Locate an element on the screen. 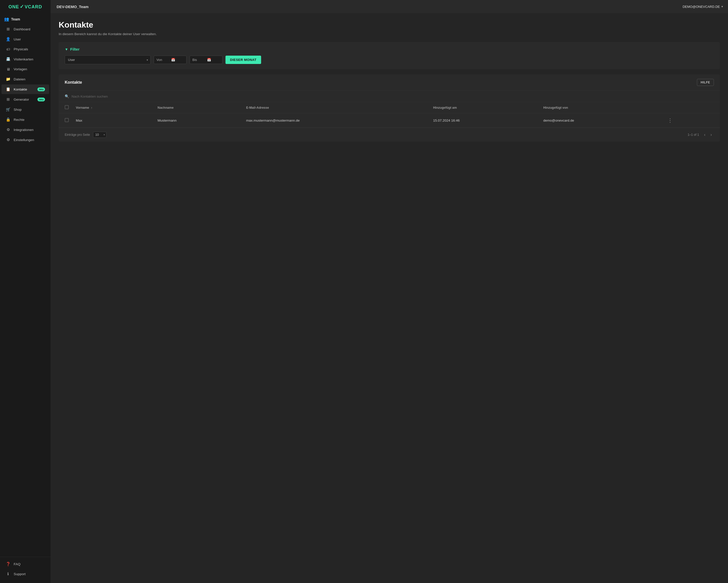 Image resolution: width=728 pixels, height=583 pixels. contacts-table: Vorname ↑ Nachname E-Mail-Adresse Hinzug… is located at coordinates (389, 115).